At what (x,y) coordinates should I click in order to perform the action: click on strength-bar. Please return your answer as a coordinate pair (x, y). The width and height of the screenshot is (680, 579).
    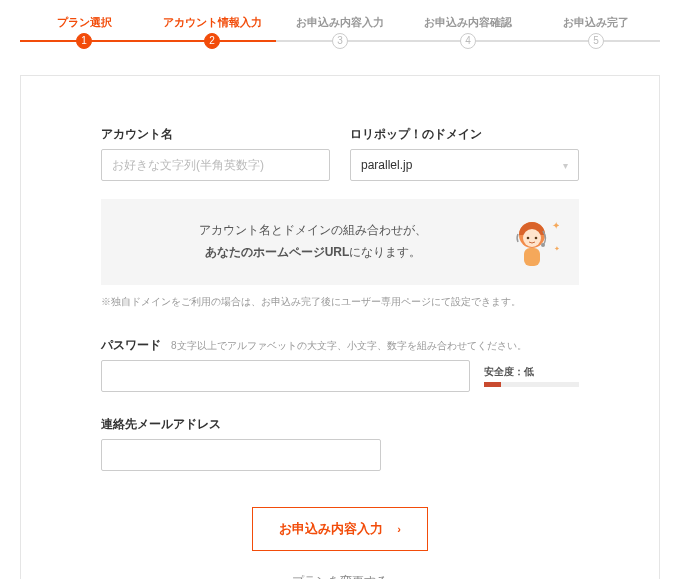
    Looking at the image, I should click on (532, 384).